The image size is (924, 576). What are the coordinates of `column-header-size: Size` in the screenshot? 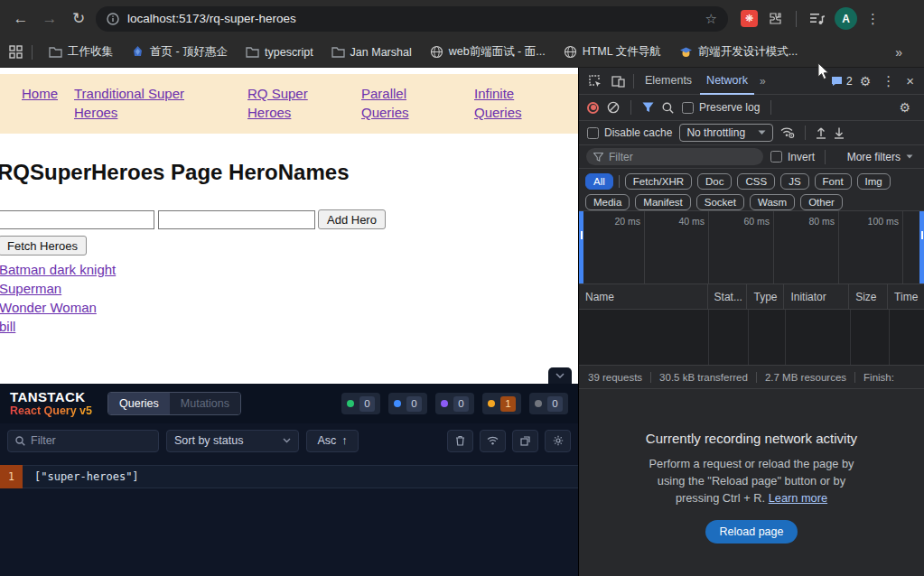 It's located at (869, 297).